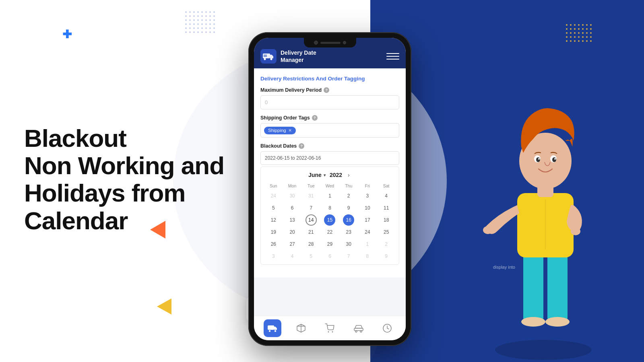 The width and height of the screenshot is (644, 362). What do you see at coordinates (386, 208) in the screenshot?
I see `cal-cell: 11` at bounding box center [386, 208].